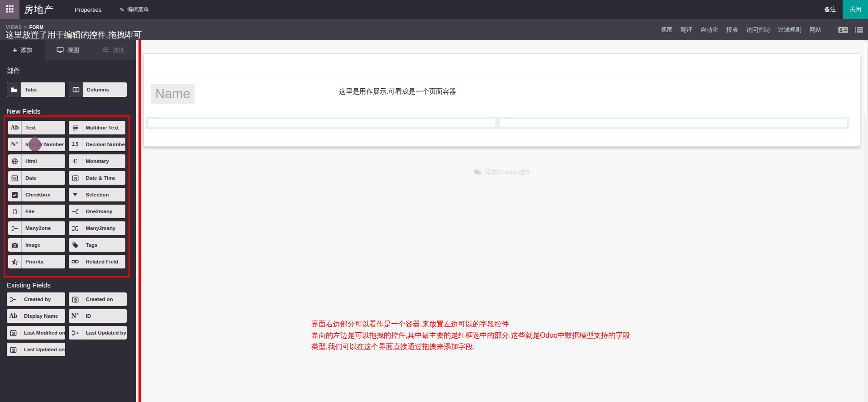 Image resolution: width=868 pixels, height=402 pixels. What do you see at coordinates (76, 316) in the screenshot?
I see `integer-icon: N°` at bounding box center [76, 316].